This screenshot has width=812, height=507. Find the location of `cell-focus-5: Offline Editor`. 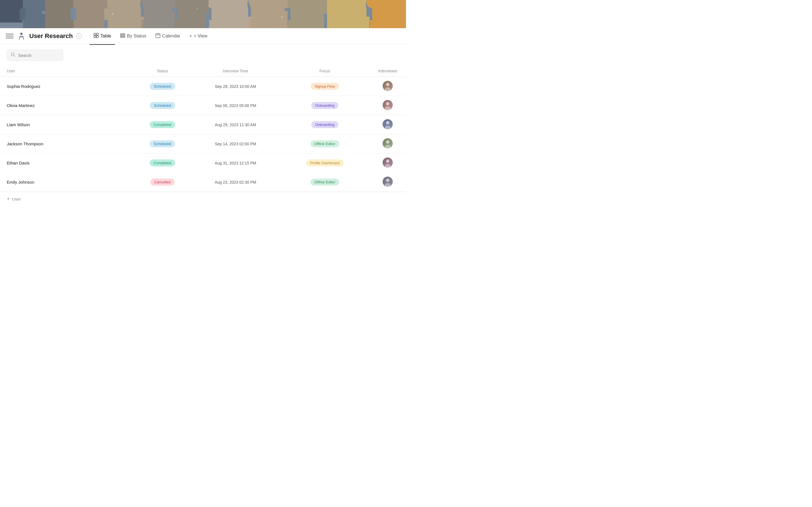

cell-focus-5: Offline Editor is located at coordinates (325, 182).